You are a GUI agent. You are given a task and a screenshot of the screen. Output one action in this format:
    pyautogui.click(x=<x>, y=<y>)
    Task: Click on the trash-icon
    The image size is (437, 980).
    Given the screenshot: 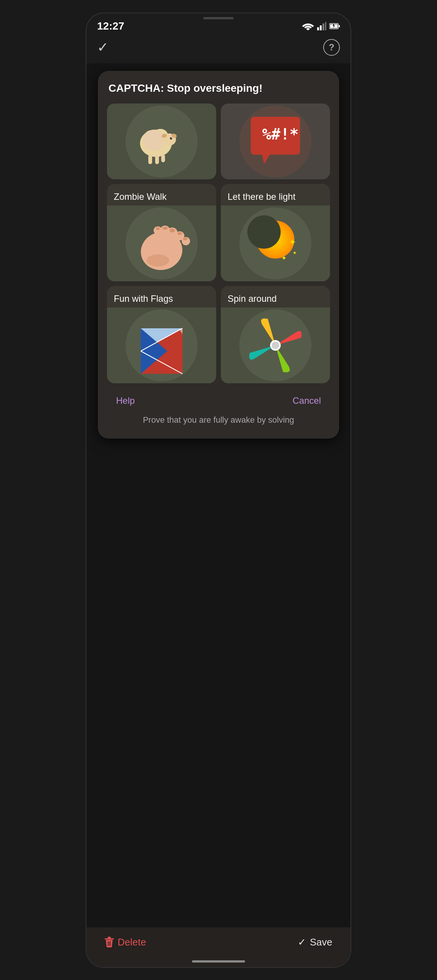 What is the action you would take?
    pyautogui.click(x=109, y=942)
    